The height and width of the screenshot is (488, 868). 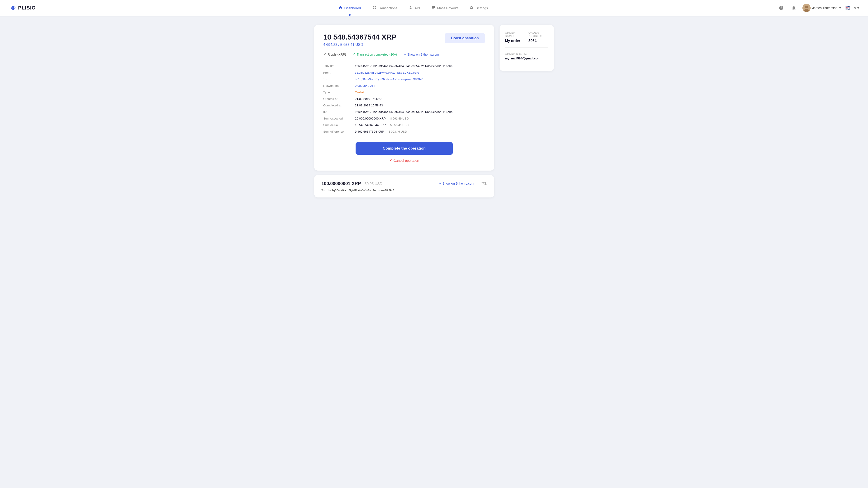 What do you see at coordinates (335, 55) in the screenshot?
I see `status-coin: ✕ Ripple (XRP)` at bounding box center [335, 55].